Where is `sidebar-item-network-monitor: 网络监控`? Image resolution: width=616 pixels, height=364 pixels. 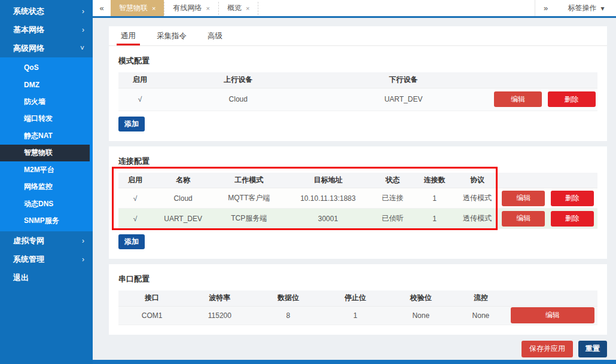 sidebar-item-network-monitor: 网络监控 is located at coordinates (47, 188).